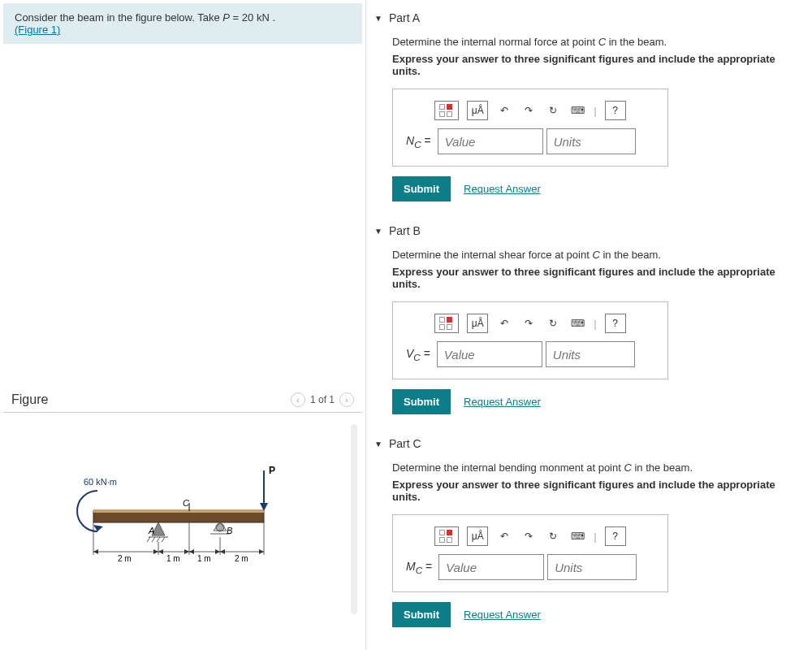 Image resolution: width=812 pixels, height=650 pixels. I want to click on dim-4: 2 m, so click(242, 559).